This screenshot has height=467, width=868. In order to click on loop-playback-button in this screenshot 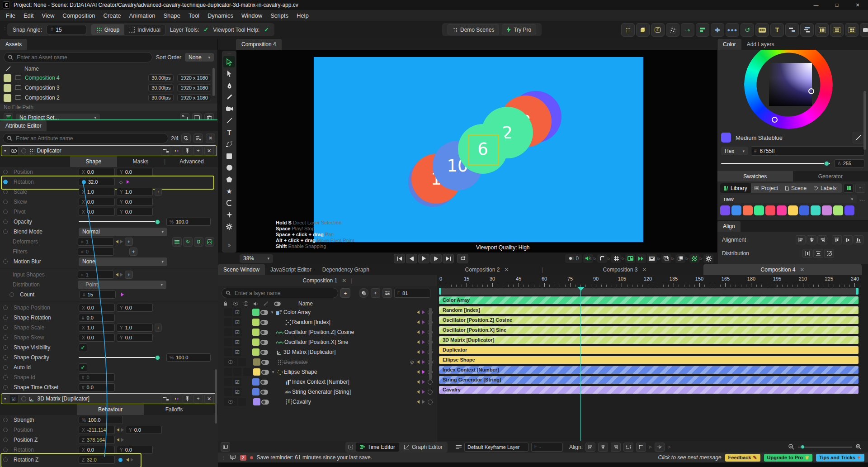, I will do `click(463, 259)`.